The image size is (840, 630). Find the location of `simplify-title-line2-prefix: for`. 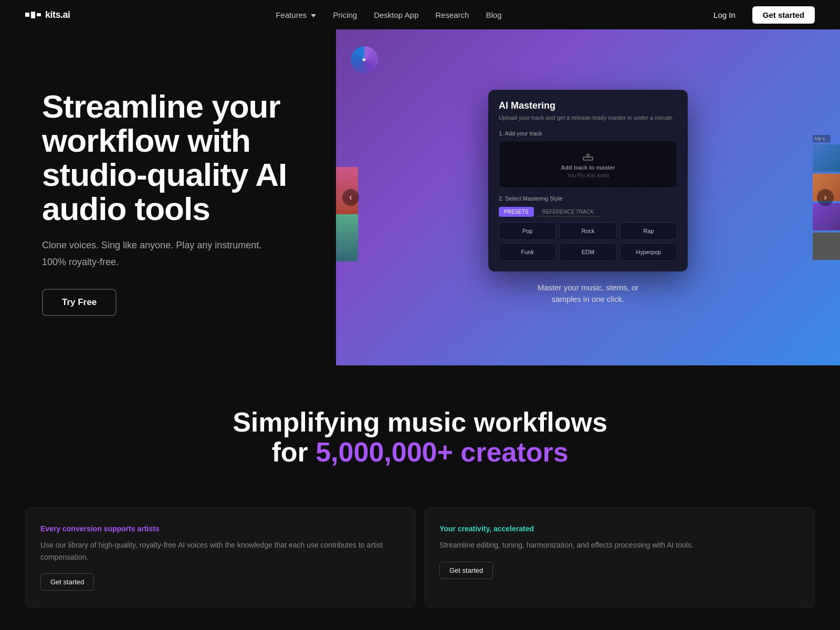

simplify-title-line2-prefix: for is located at coordinates (293, 452).